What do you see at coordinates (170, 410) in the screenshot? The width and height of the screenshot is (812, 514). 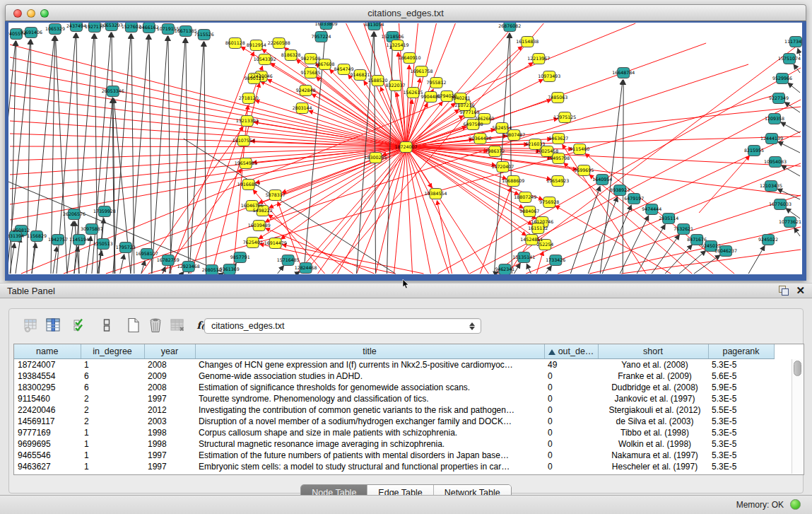 I see `table-cell: 2012` at bounding box center [170, 410].